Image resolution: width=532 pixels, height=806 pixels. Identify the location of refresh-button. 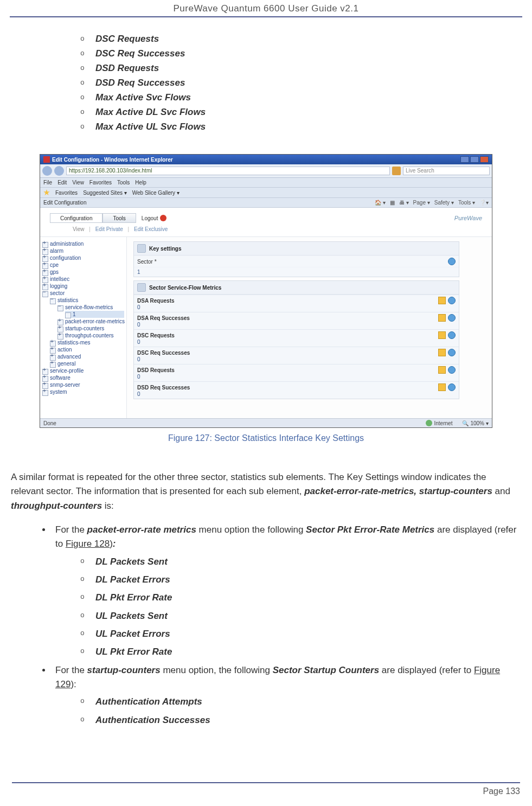
(396, 171).